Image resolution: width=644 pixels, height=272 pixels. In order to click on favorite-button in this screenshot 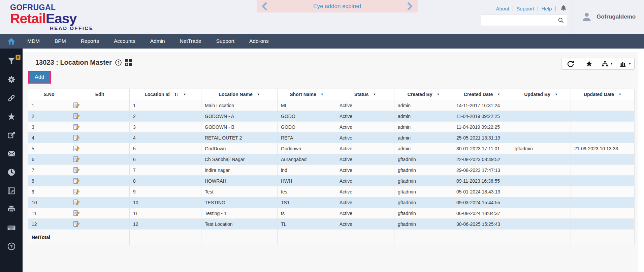, I will do `click(589, 64)`.